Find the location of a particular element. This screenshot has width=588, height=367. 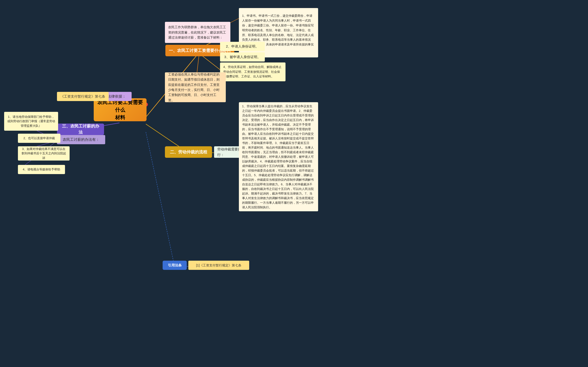

law-label-text: 法律依据： is located at coordinates (117, 97).